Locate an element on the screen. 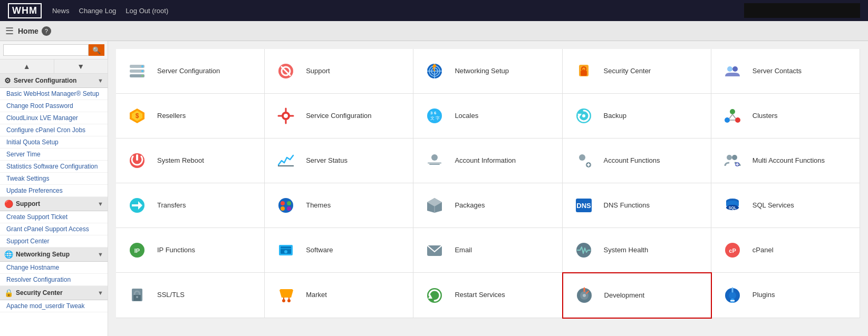 This screenshot has width=868, height=336. help-icon: ? is located at coordinates (46, 31).